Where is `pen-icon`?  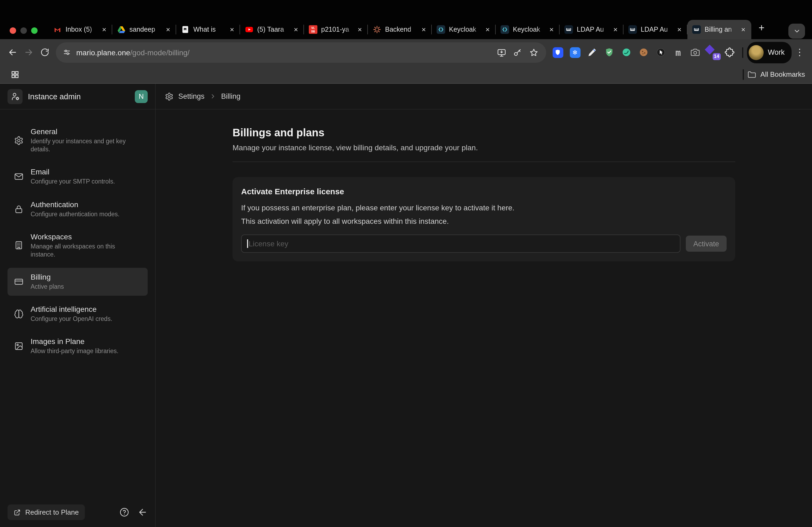 pen-icon is located at coordinates (592, 52).